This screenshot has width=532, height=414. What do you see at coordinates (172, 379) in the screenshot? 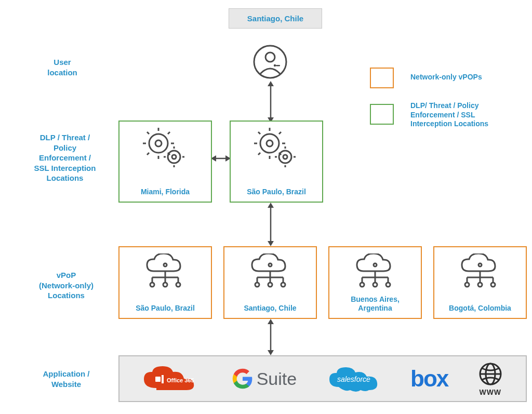
I see `office365-icon: Office 365` at bounding box center [172, 379].